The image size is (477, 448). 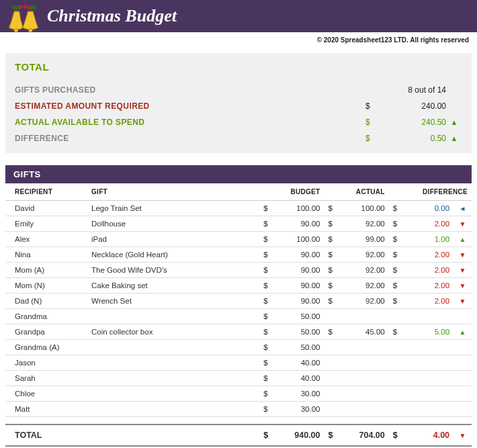 What do you see at coordinates (429, 208) in the screenshot?
I see `cell-diff: 0.00` at bounding box center [429, 208].